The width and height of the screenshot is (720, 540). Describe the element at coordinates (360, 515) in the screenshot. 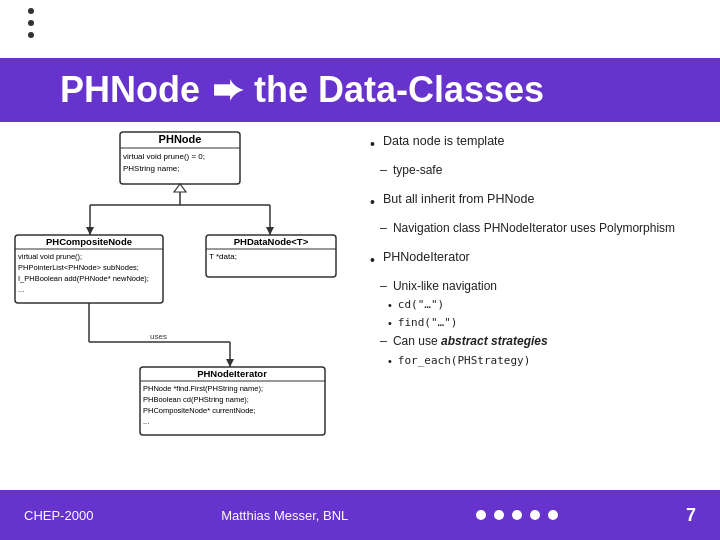

I see `footer: CHEP-2000 Matthias Messer, BNL 7` at that location.